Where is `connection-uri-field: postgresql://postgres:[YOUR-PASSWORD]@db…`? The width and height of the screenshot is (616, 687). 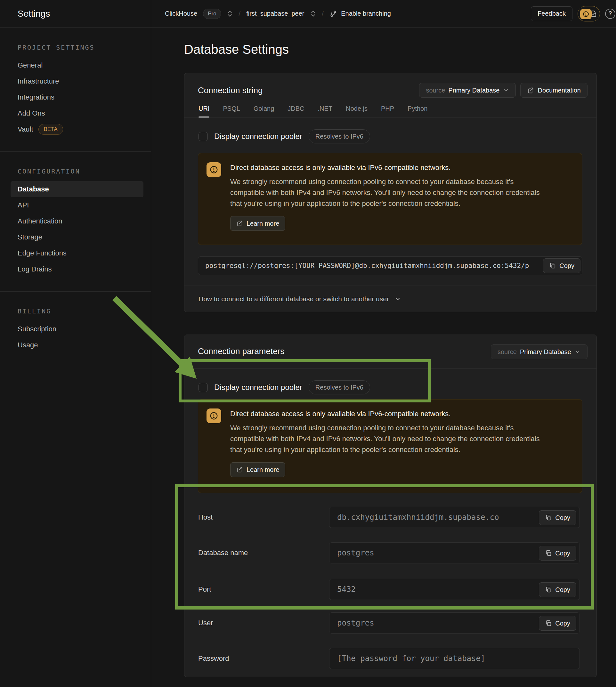 connection-uri-field: postgresql://postgres:[YOUR-PASSWORD]@db… is located at coordinates (390, 266).